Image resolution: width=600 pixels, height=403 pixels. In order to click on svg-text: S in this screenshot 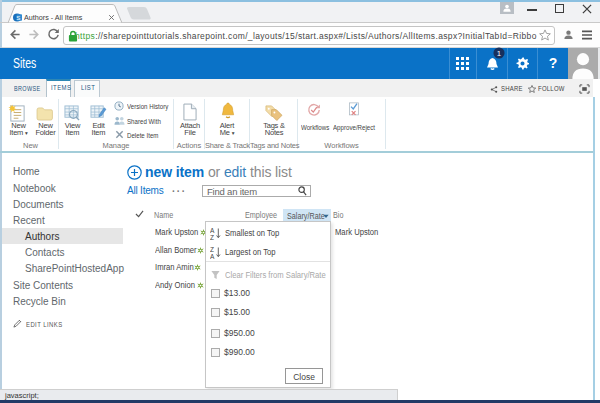, I will do `click(18, 18)`.